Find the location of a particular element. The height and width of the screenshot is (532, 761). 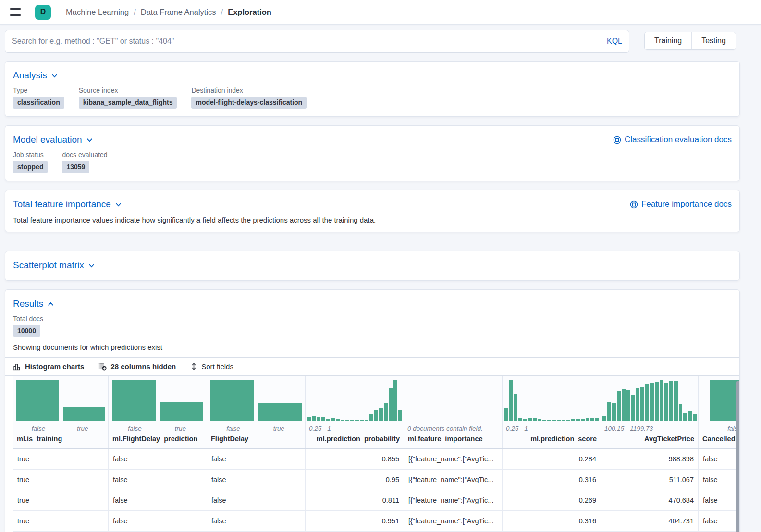

column-histogram is located at coordinates (552, 400).